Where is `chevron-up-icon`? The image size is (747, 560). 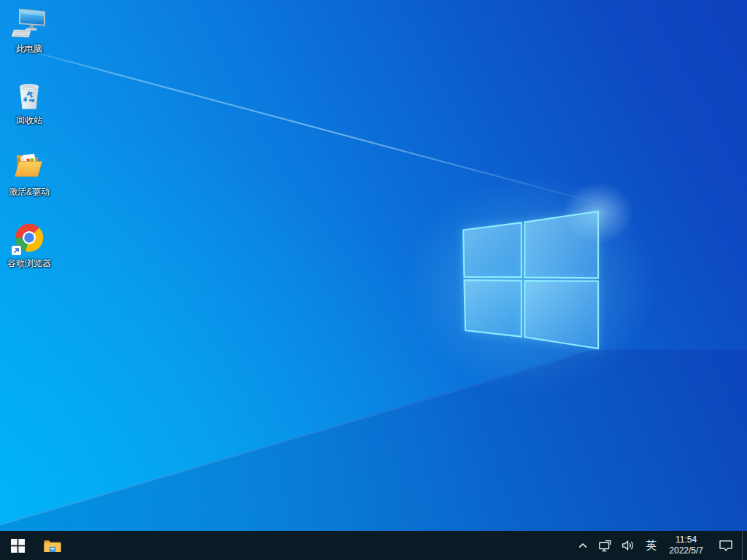 chevron-up-icon is located at coordinates (583, 545).